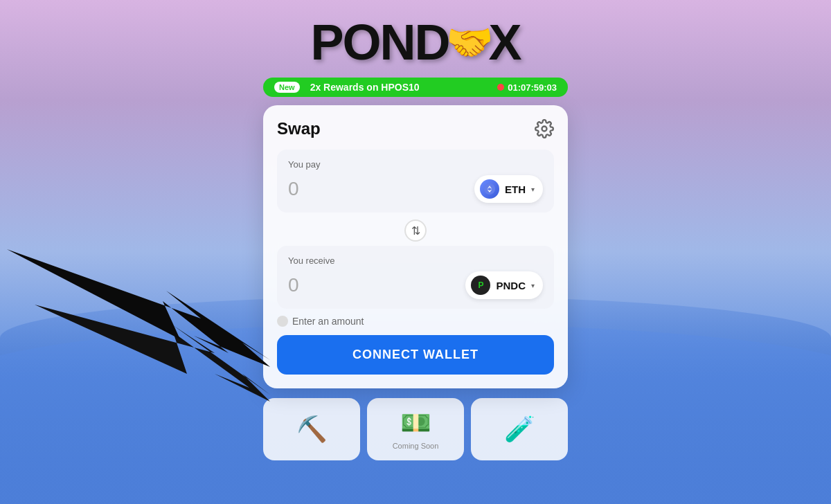 The height and width of the screenshot is (504, 831). Describe the element at coordinates (533, 190) in the screenshot. I see `eth-chevron-icon: ▾` at that location.